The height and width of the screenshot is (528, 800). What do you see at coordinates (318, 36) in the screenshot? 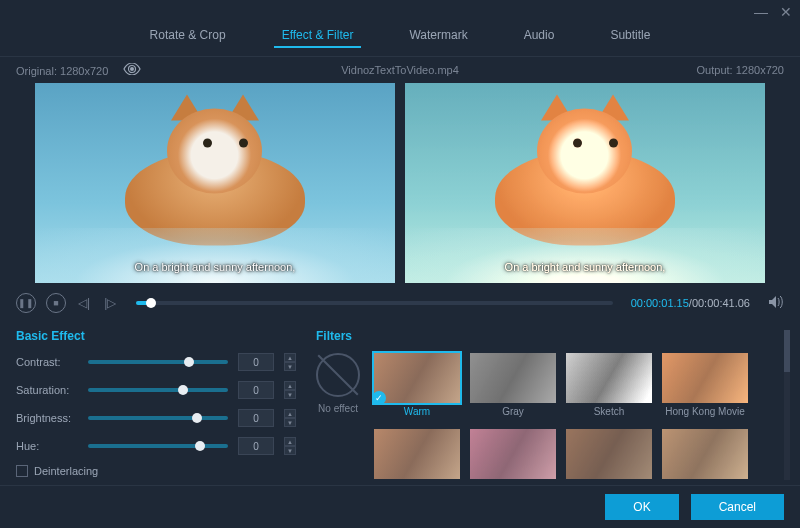
I see `tab-effect-filter: Effect & Filter` at bounding box center [318, 36].